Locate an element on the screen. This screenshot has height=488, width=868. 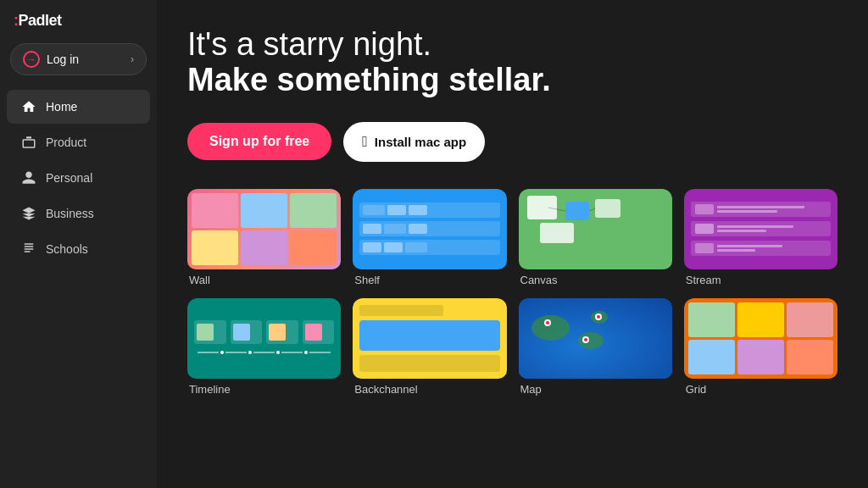
timeline-label: Timeline is located at coordinates (264, 387).